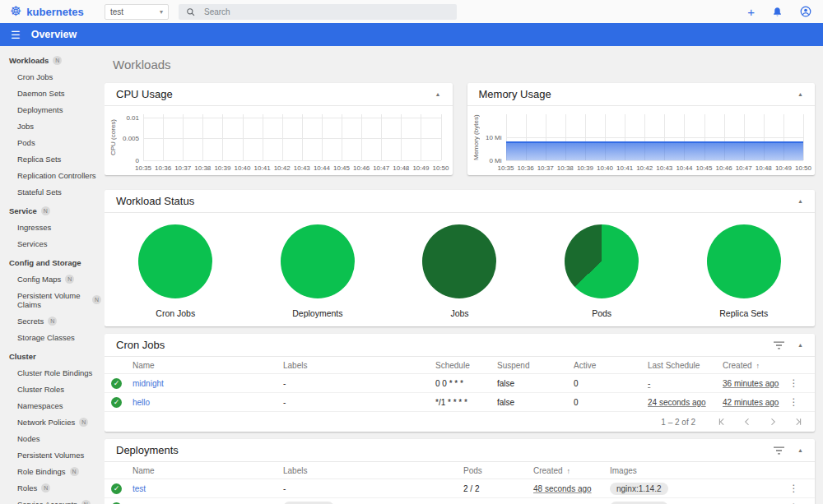 This screenshot has width=823, height=504. What do you see at coordinates (322, 168) in the screenshot?
I see `x-axis-tick: 10:44` at bounding box center [322, 168].